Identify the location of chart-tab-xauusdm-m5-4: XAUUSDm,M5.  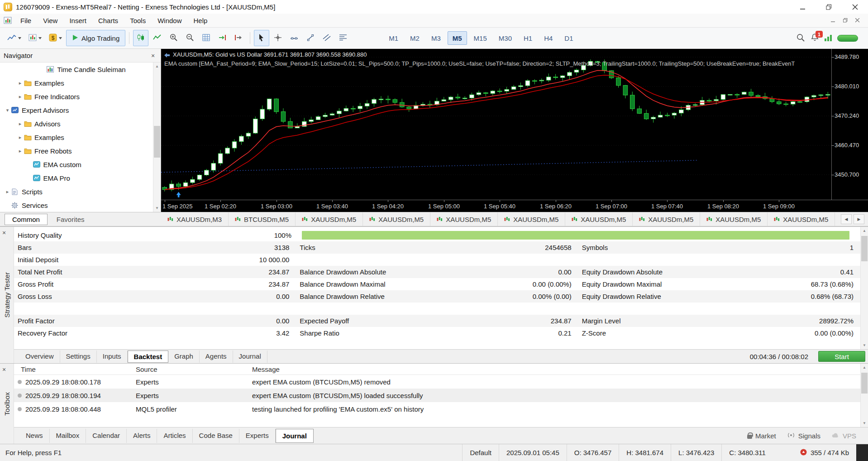
(464, 219).